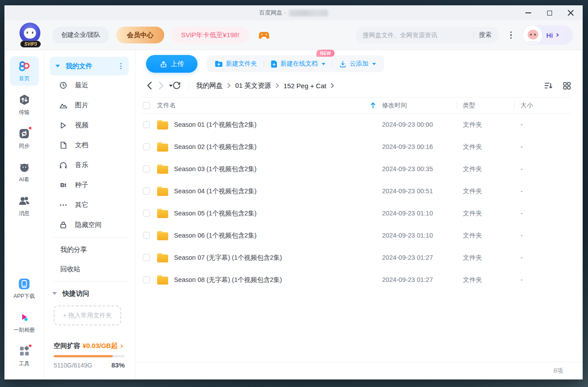 The height and width of the screenshot is (387, 588). Describe the element at coordinates (236, 64) in the screenshot. I see `new-folder-button: 新建文件夹` at that location.